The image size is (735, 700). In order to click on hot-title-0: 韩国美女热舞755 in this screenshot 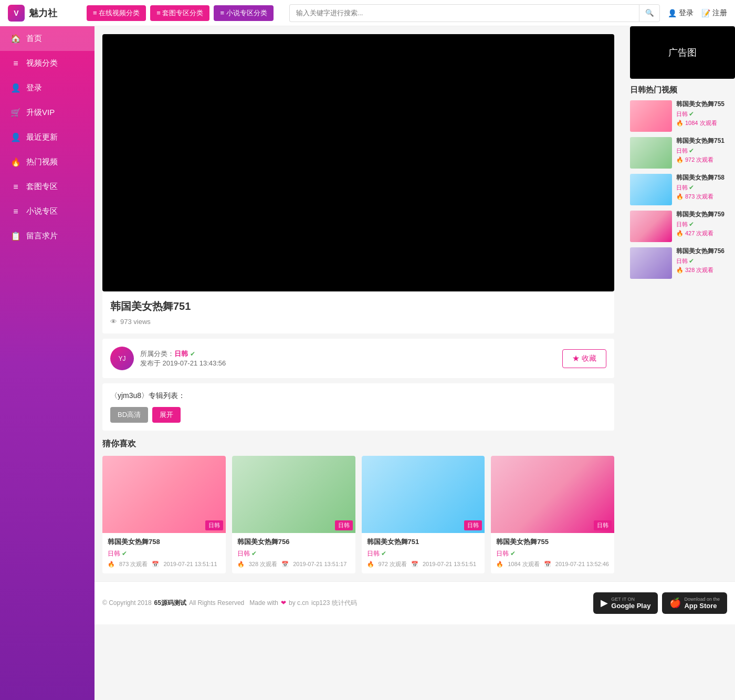, I will do `click(706, 105)`.